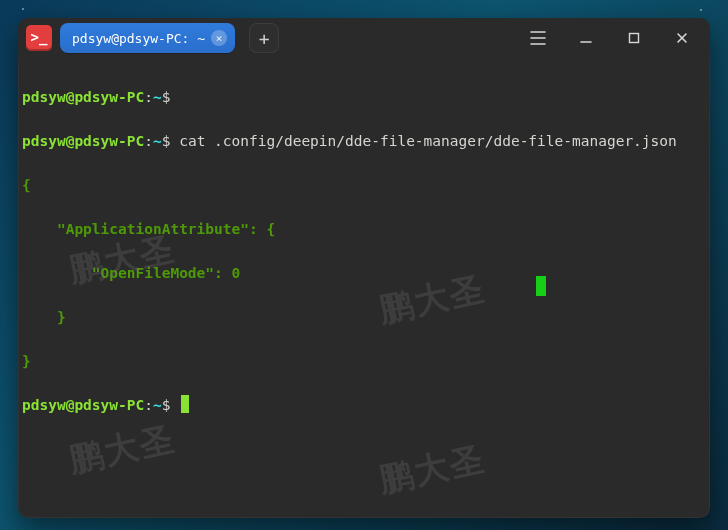  What do you see at coordinates (634, 38) in the screenshot?
I see `maximize-icon` at bounding box center [634, 38].